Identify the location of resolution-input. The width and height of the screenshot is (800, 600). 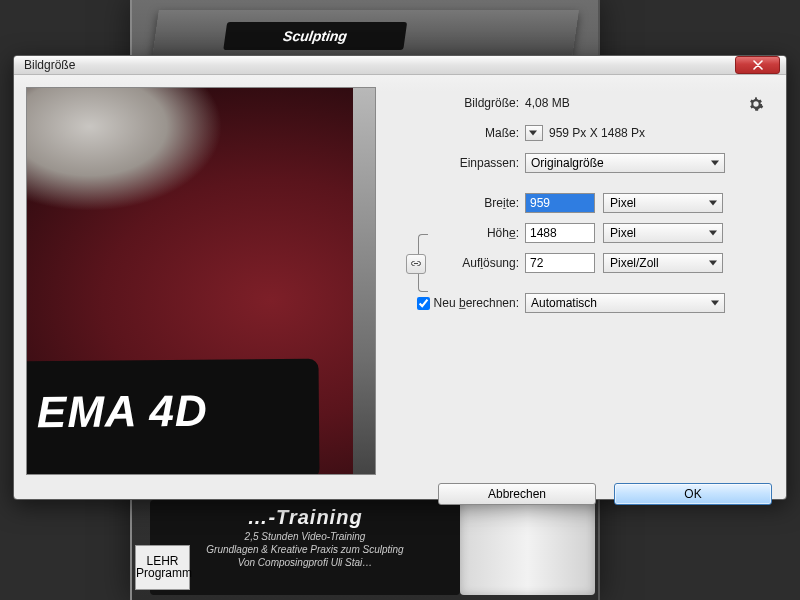
(560, 263).